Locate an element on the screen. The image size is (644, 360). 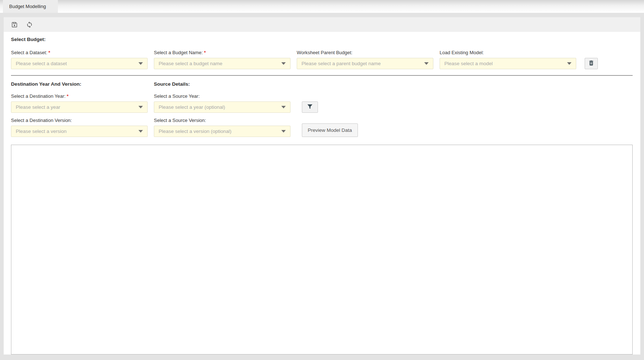
destination-version-select: Please select a version is located at coordinates (79, 131).